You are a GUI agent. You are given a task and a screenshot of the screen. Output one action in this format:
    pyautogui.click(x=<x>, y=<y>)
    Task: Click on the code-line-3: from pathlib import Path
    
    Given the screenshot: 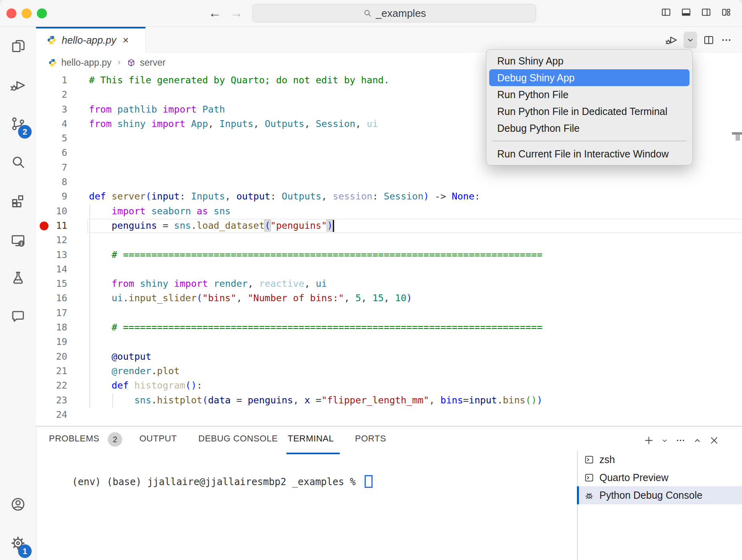 What is the action you would take?
    pyautogui.click(x=316, y=109)
    